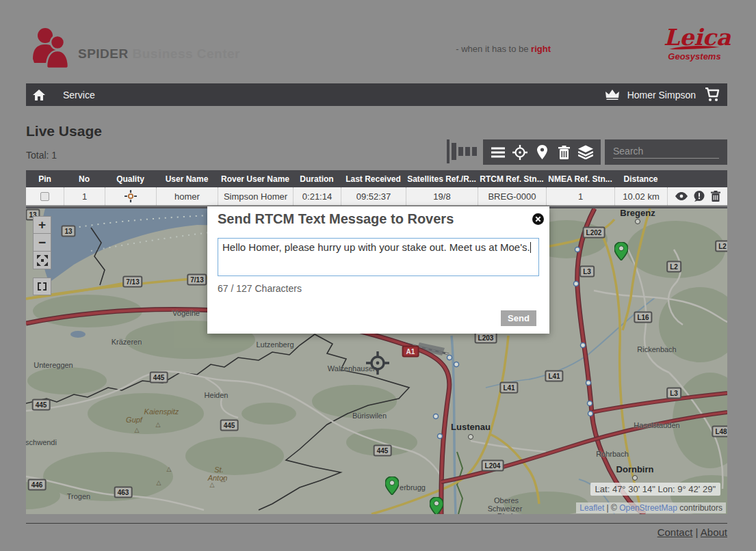 The height and width of the screenshot is (551, 756). I want to click on message-exclamation-icon, so click(699, 196).